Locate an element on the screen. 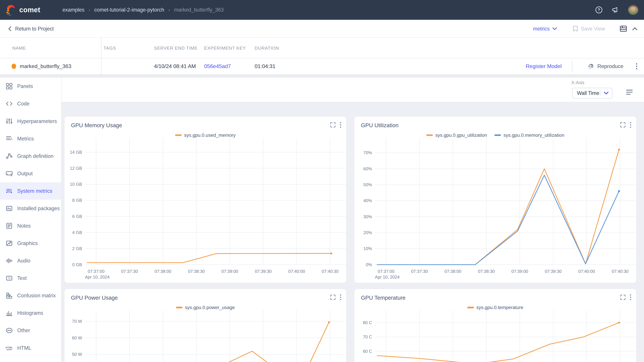  svg-text: 07:37:30 is located at coordinates (130, 271).